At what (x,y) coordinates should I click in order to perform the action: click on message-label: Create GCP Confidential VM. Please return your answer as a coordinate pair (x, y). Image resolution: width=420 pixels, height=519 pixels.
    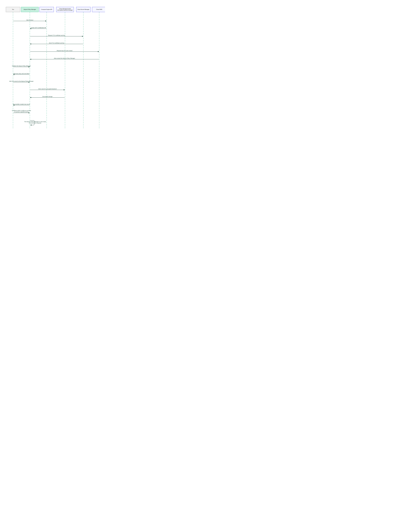
    Looking at the image, I should click on (38, 28).